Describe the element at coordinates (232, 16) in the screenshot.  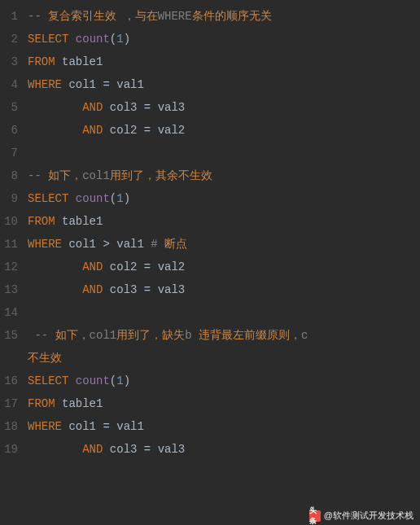
I see `token-comment-cn: 条件的顺序无关` at that location.